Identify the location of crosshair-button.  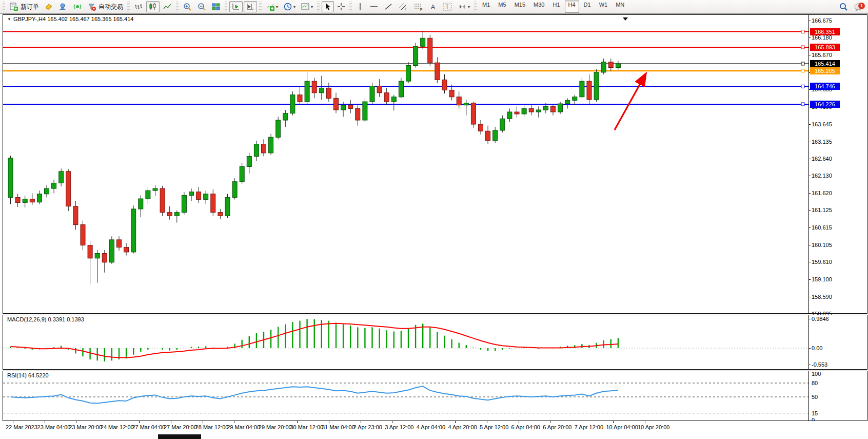
(341, 7).